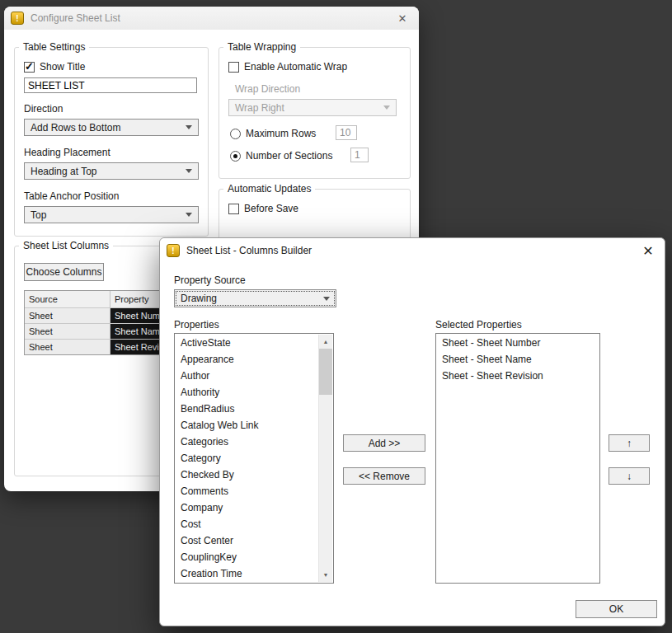 The height and width of the screenshot is (633, 672). Describe the element at coordinates (76, 128) in the screenshot. I see `direction-dropdown-value: Add Rows to Bottom` at that location.